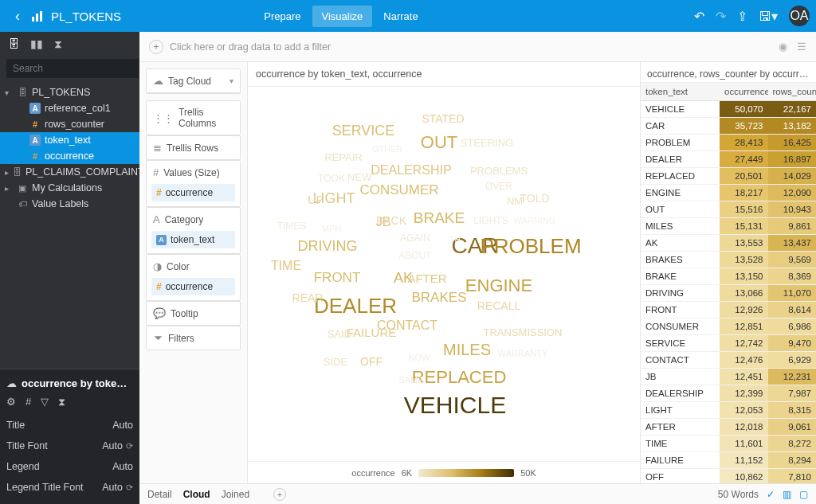  What do you see at coordinates (70, 124) in the screenshot?
I see `tree-node-rows-counter: #rows_counter` at bounding box center [70, 124].